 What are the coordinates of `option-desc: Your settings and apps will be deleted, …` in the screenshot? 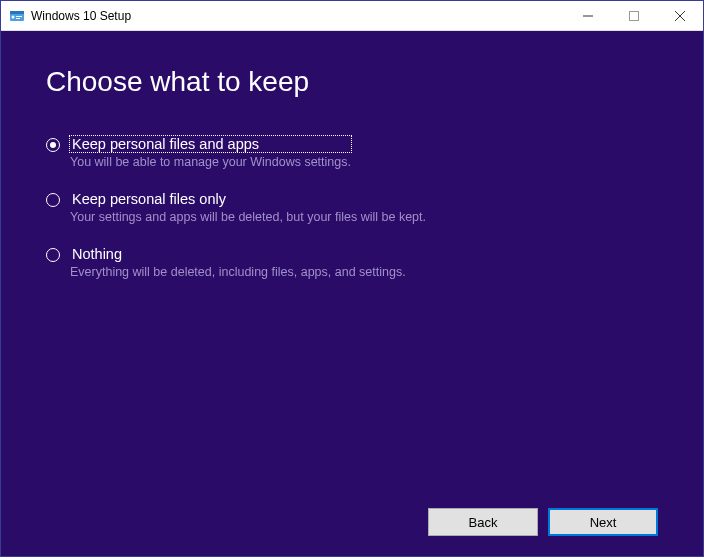 It's located at (248, 217).